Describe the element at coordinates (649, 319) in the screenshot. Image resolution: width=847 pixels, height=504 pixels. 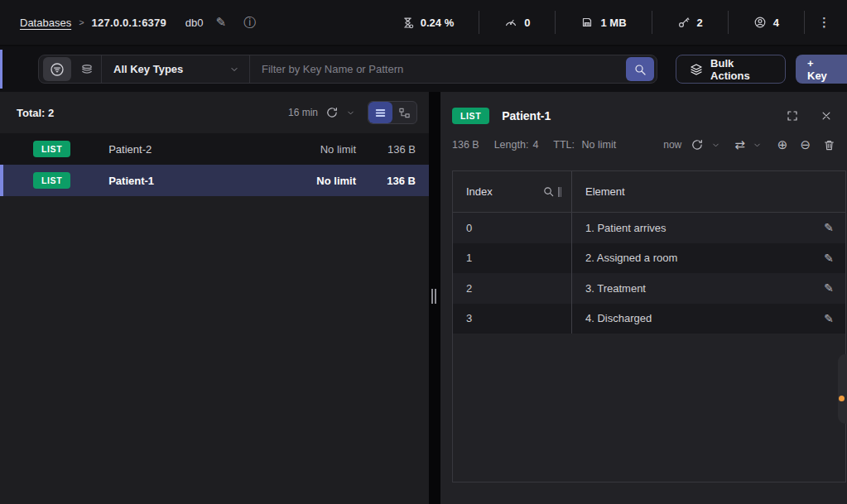
I see `table-row: 3 4. Discharged ✎` at that location.